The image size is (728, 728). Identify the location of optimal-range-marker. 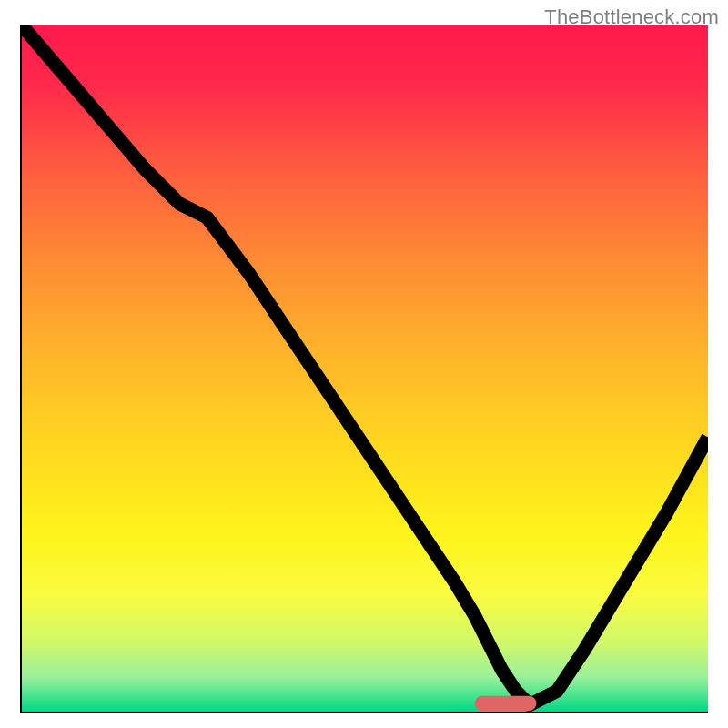
(506, 704).